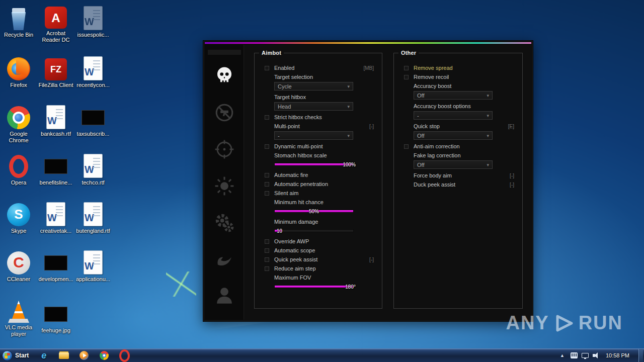 The width and height of the screenshot is (644, 362). What do you see at coordinates (44, 356) in the screenshot?
I see `internet-explorer-taskbar-icon` at bounding box center [44, 356].